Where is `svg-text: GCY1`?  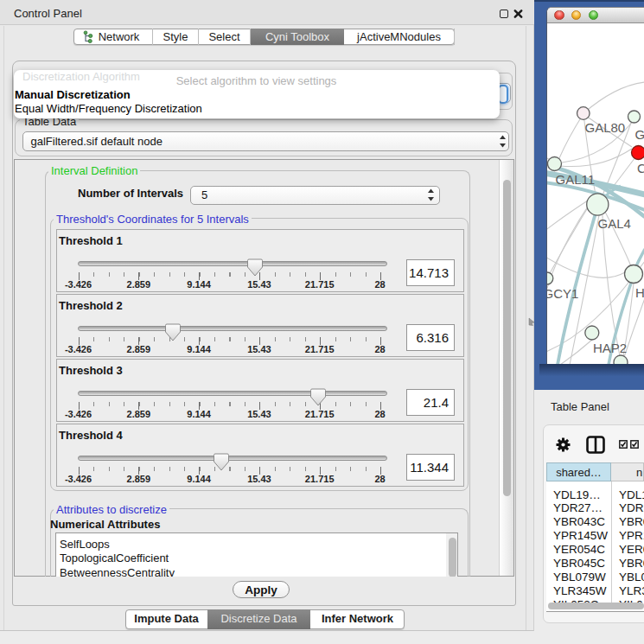 svg-text: GCY1 is located at coordinates (563, 294).